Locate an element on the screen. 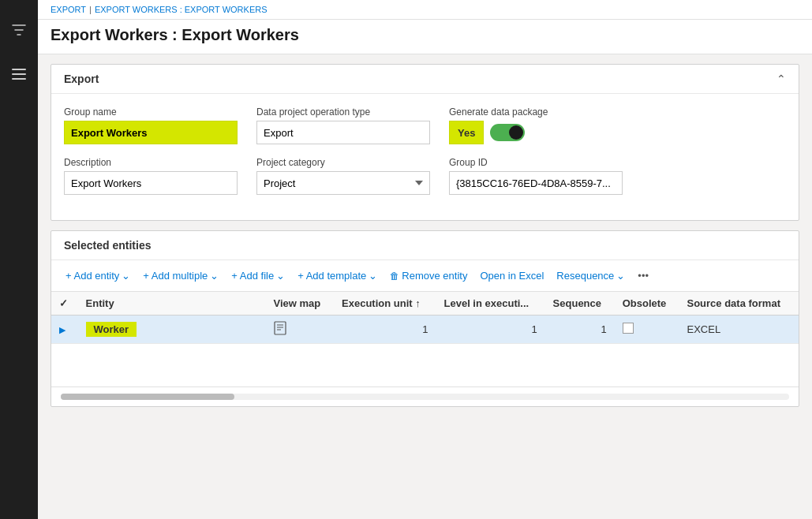  toggle-yes-label: Yes is located at coordinates (466, 133).